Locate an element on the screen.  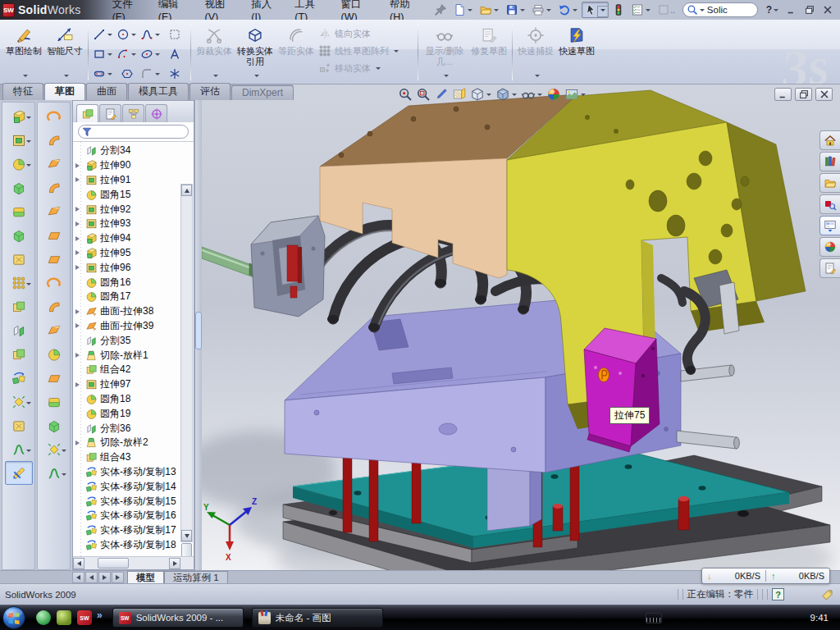
extend-surface-button is located at coordinates (54, 307).